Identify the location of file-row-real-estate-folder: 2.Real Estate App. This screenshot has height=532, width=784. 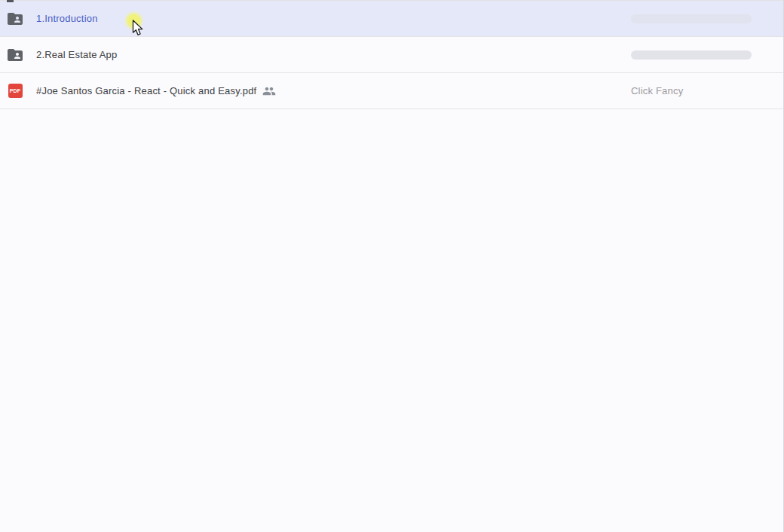
(392, 55).